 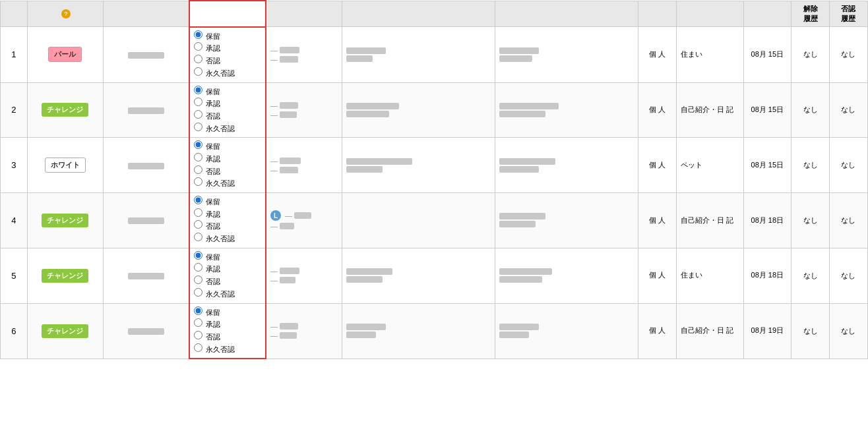 What do you see at coordinates (434, 275) in the screenshot?
I see `table-row: 5 チャレンジ 保留 承認 否認 永久否認 — — 個 人 住まい 08月 18…` at bounding box center [434, 275].